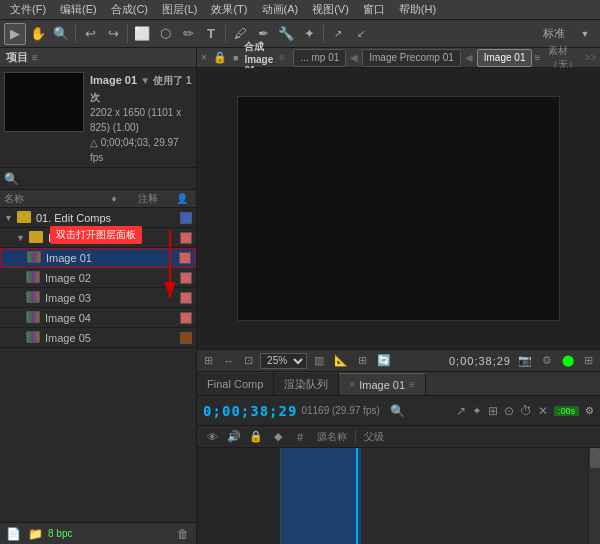  What do you see at coordinates (477, 411) in the screenshot?
I see `tl-sparkle-icon: ✦` at bounding box center [477, 411].